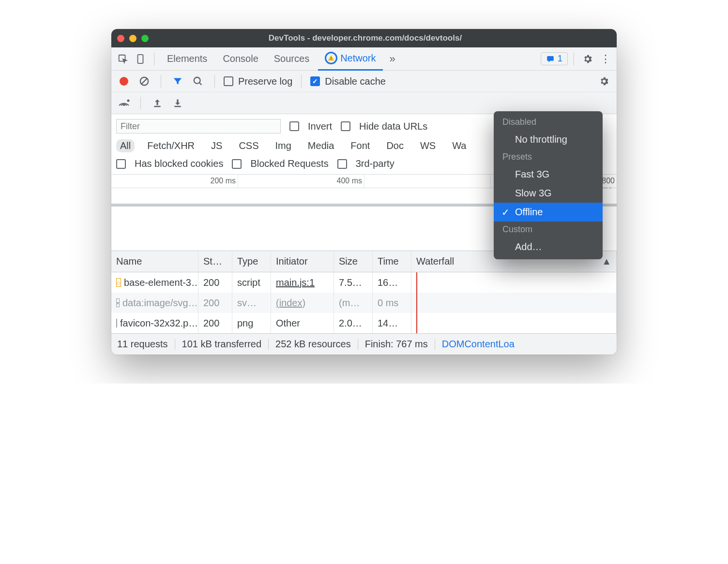 The width and height of the screenshot is (728, 564). What do you see at coordinates (353, 323) in the screenshot?
I see `request-size: 2.0…` at bounding box center [353, 323].